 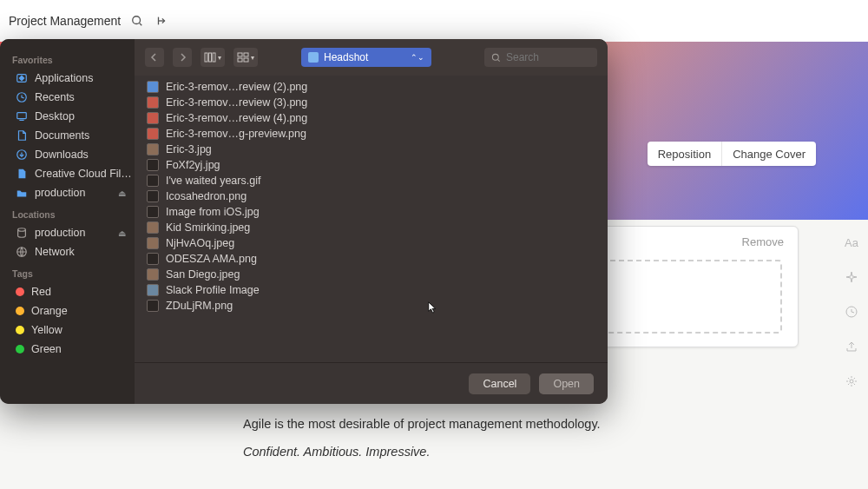 What do you see at coordinates (372, 259) in the screenshot?
I see `file-row: ODESZA AMA.png` at bounding box center [372, 259].